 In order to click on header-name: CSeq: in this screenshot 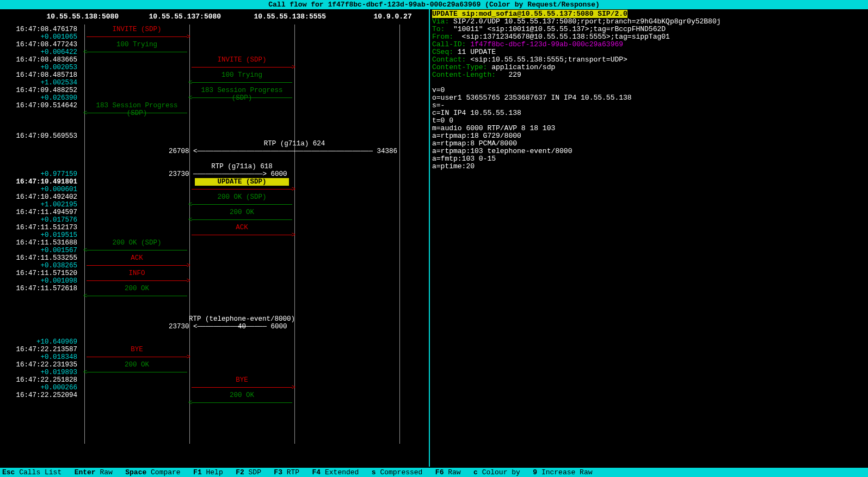, I will do `click(443, 52)`.